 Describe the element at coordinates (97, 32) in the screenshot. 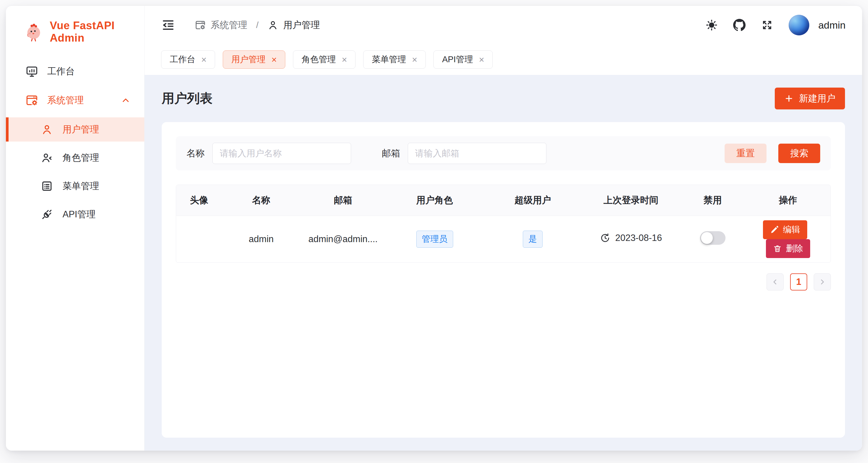

I see `app-title: Vue FastAPI Admin` at that location.